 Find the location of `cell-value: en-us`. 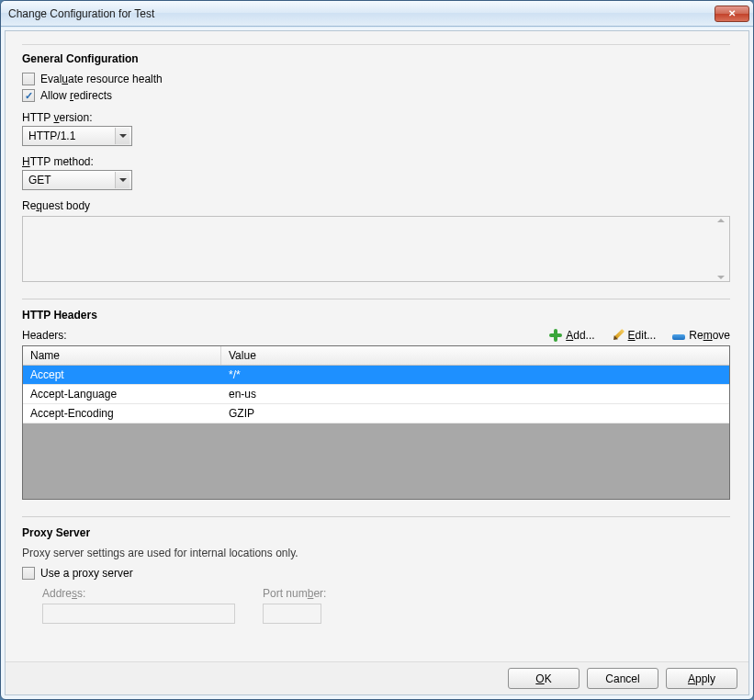

cell-value: en-us is located at coordinates (476, 394).